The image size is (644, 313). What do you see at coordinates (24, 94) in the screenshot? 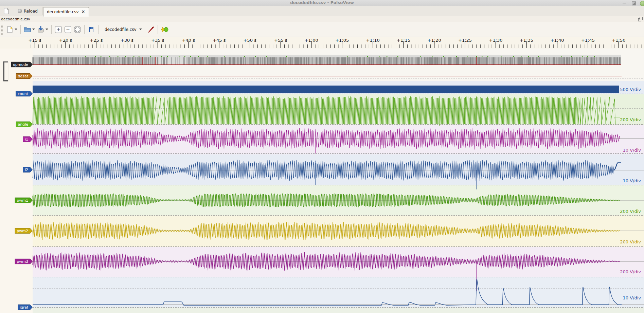
I see `channel-label-count: count` at bounding box center [24, 94].